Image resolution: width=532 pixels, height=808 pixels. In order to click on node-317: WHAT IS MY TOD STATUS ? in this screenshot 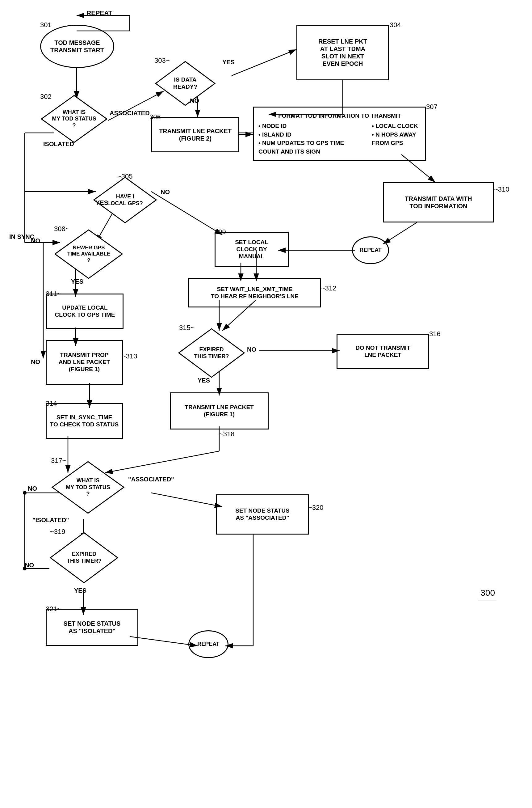, I will do `click(88, 488)`.